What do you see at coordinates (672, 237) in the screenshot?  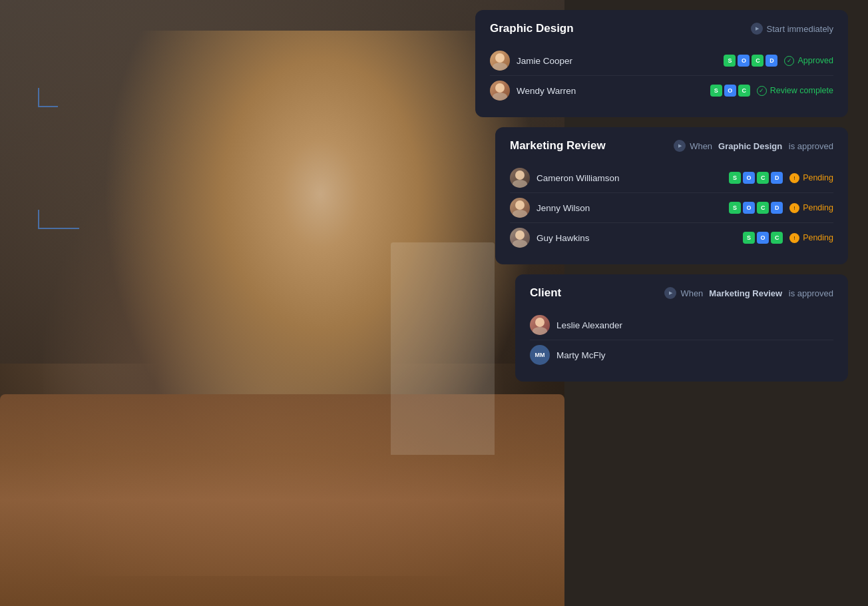 I see `person-row-guy: Guy Hawkins S O C ! Pending` at bounding box center [672, 237].